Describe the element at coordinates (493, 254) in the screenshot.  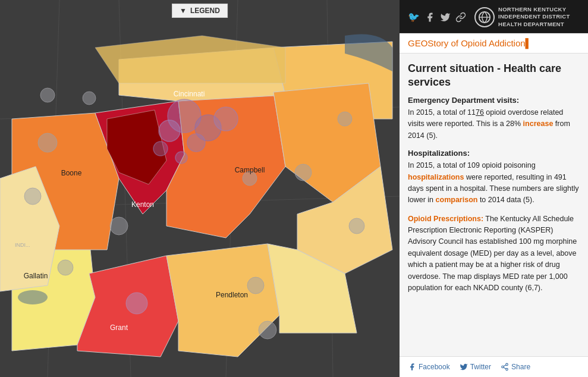
I see `prescriptions-text: Opioid Prescriptions: The Kentucky All S…` at that location.